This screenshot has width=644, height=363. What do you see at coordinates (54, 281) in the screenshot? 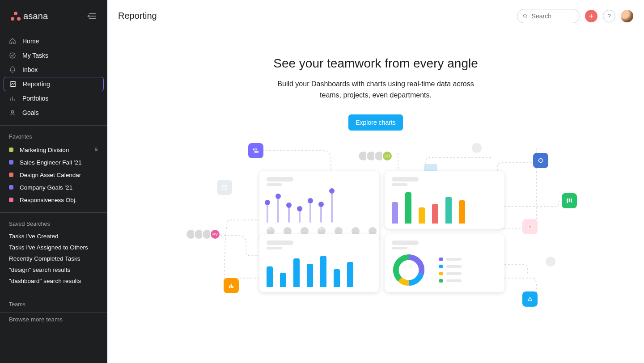
I see `saved-search-item: "dashboard" search results` at bounding box center [54, 281].